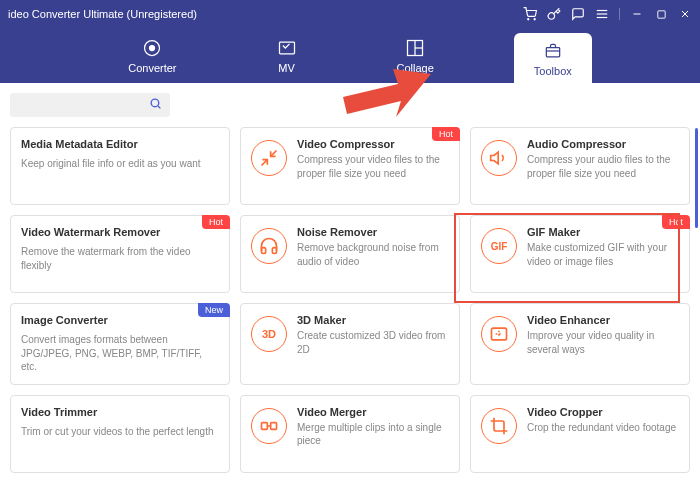  I want to click on card-media-metadata: Media Metadata Editor Keep original file…, so click(120, 166).